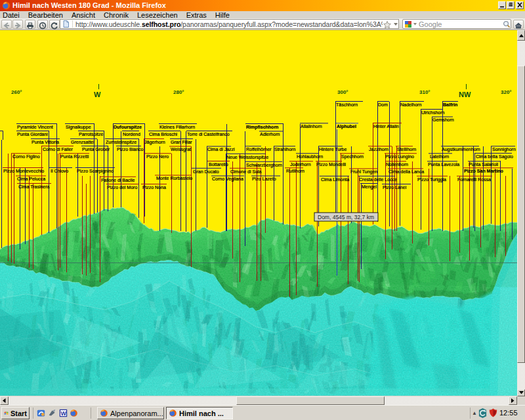  Describe the element at coordinates (83, 142) in the screenshot. I see `svg-text: Grenzsattel` at that location.